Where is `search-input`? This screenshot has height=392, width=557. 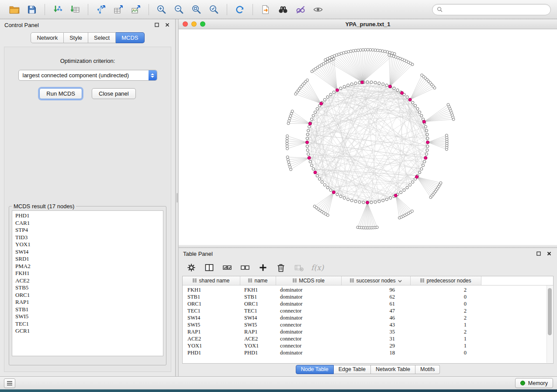 search-input is located at coordinates (495, 10).